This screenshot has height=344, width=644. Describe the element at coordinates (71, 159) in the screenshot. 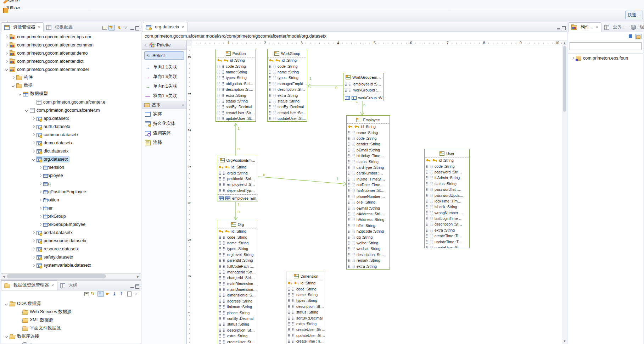

I see `tree-item: org.datasetx` at that location.